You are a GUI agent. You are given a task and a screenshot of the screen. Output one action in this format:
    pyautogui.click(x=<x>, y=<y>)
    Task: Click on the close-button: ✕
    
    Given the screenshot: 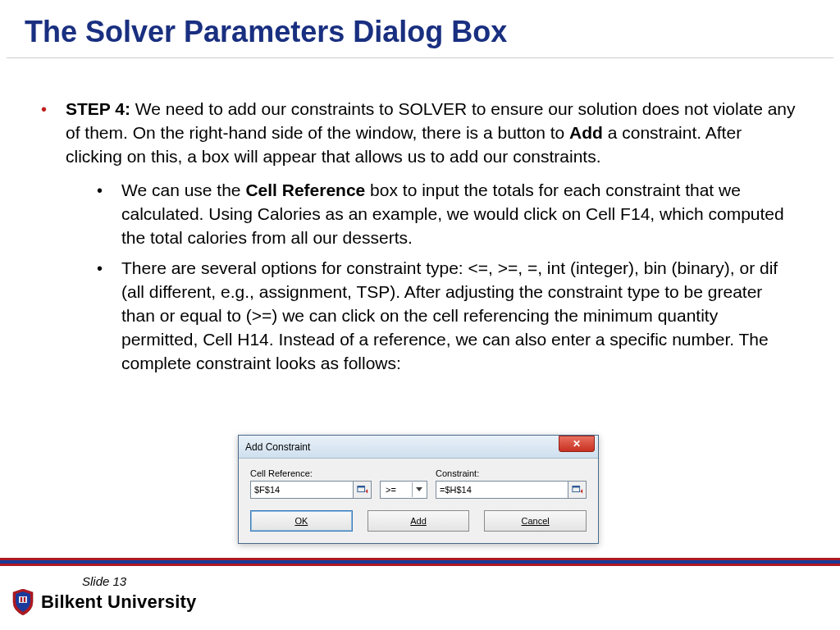 What is the action you would take?
    pyautogui.click(x=577, y=444)
    